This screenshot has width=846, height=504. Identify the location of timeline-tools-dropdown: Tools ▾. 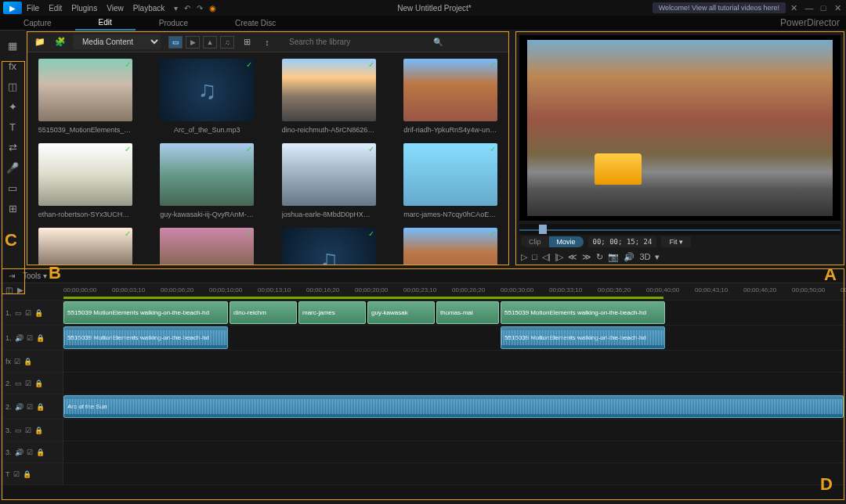
(34, 275).